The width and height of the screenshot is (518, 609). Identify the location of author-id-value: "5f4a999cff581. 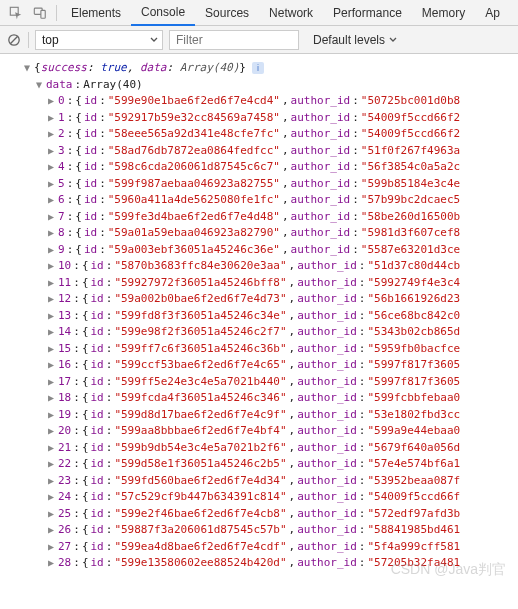
(414, 548).